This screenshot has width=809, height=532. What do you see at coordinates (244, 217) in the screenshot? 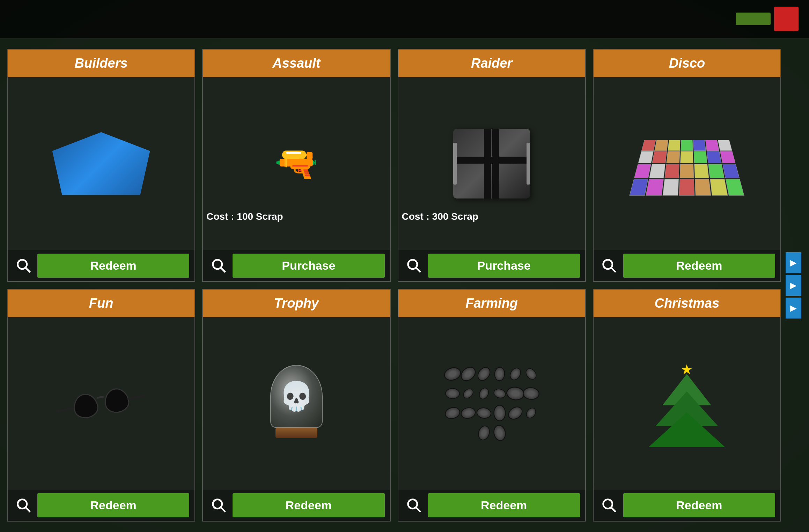
I see `kit-cost-assault: Cost : 100 Scrap` at bounding box center [244, 217].